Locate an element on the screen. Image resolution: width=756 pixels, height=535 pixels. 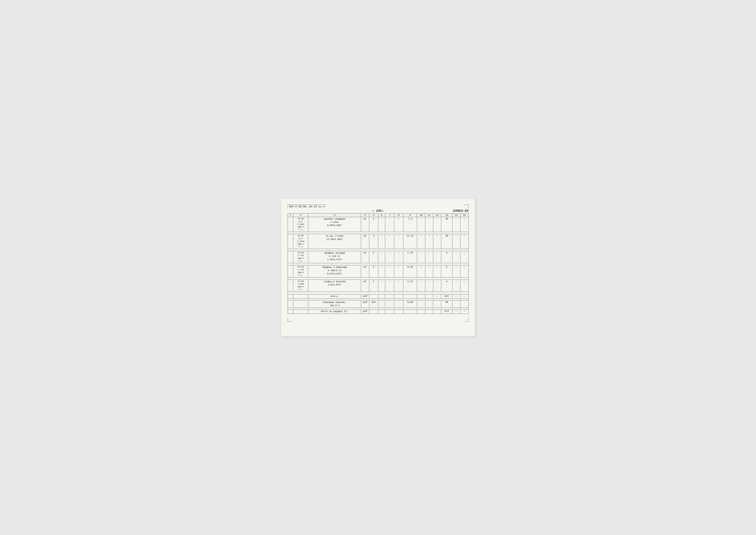
table-cell-2-8: I,45 is located at coordinates (410, 257).